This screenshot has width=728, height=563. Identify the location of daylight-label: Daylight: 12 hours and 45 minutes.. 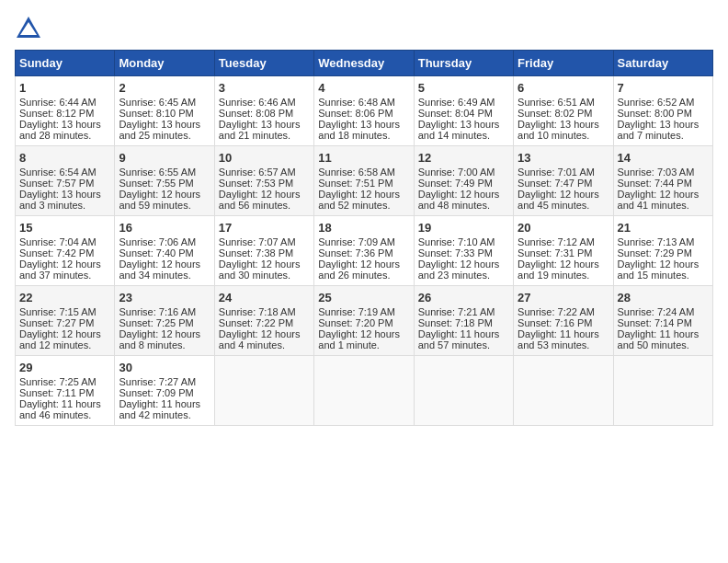
(559, 200).